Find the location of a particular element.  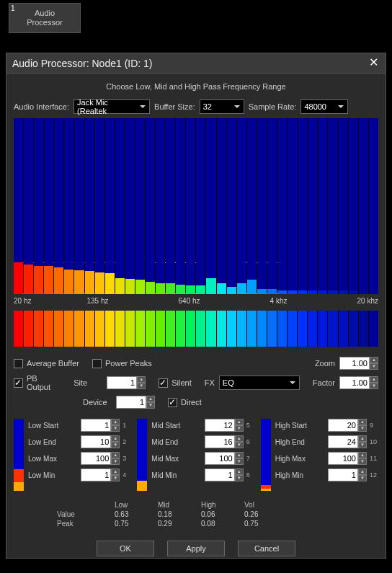

mid-min-spinner: ▲▼ is located at coordinates (224, 475).